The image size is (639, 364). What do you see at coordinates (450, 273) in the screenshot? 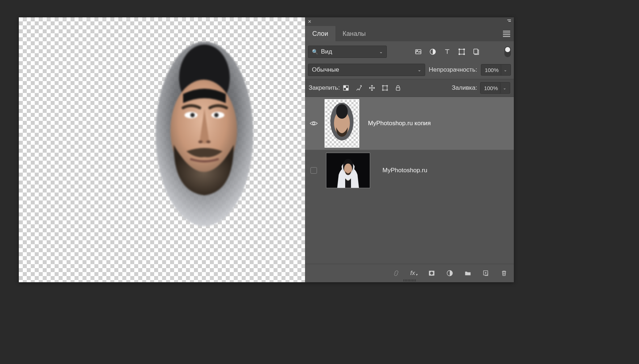
I see `add-adjustment-icon` at bounding box center [450, 273].